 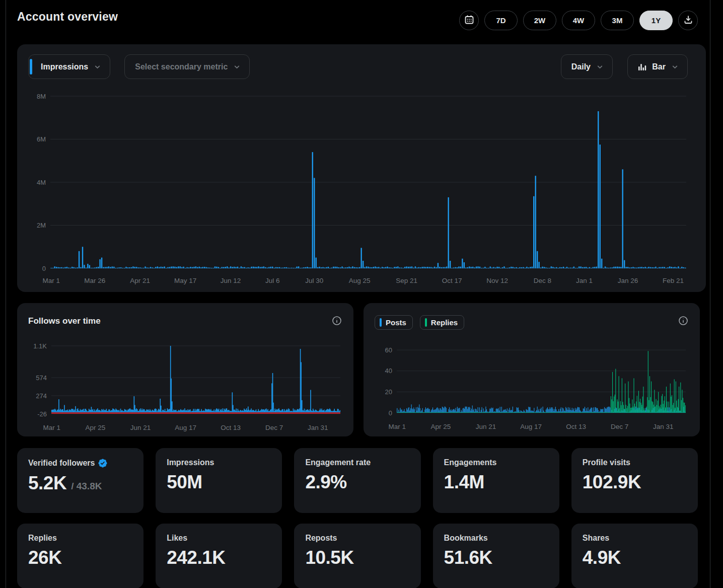 I want to click on calendar-button, so click(x=469, y=20).